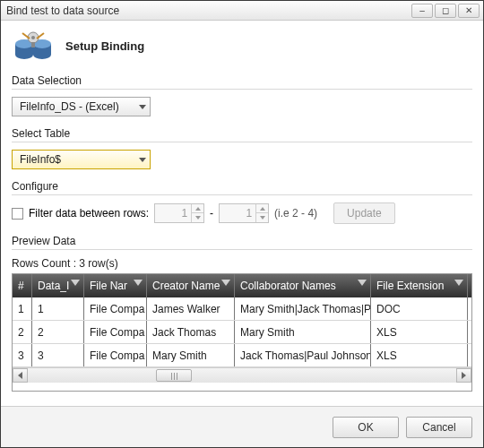 This screenshot has width=484, height=448. What do you see at coordinates (40, 159) in the screenshot?
I see `select-table-value: FileInfo$` at bounding box center [40, 159].